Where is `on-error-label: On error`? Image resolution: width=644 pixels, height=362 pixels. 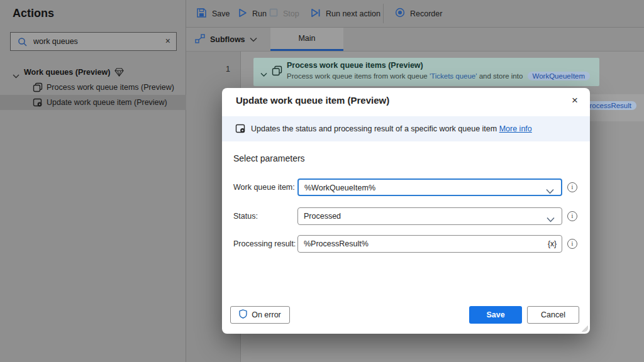 on-error-label: On error is located at coordinates (267, 315).